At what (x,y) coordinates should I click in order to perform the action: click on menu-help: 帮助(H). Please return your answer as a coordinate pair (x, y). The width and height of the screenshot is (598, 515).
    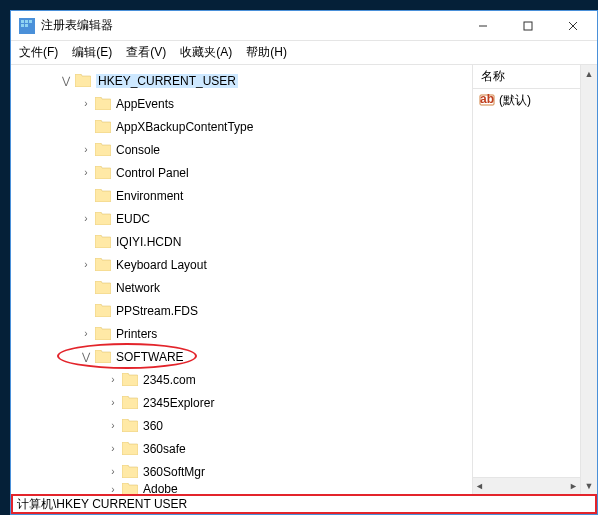
    Looking at the image, I should click on (266, 52).